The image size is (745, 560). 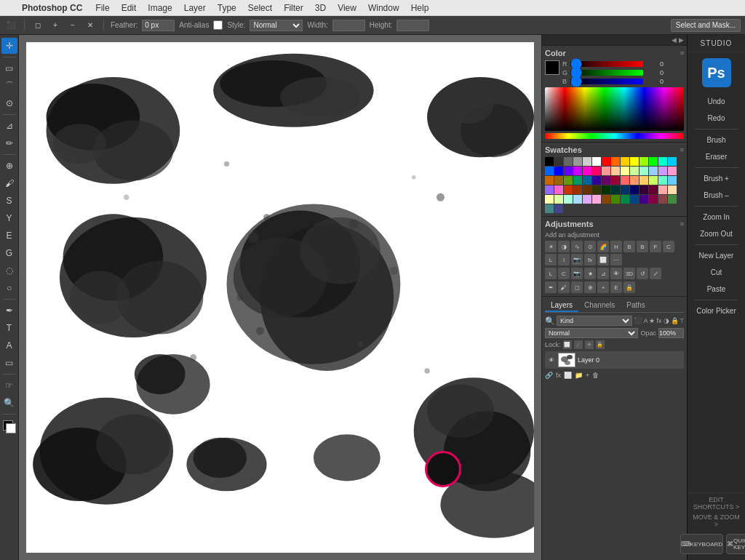 What do you see at coordinates (616, 273) in the screenshot?
I see `adj-eye: 👁` at bounding box center [616, 273].